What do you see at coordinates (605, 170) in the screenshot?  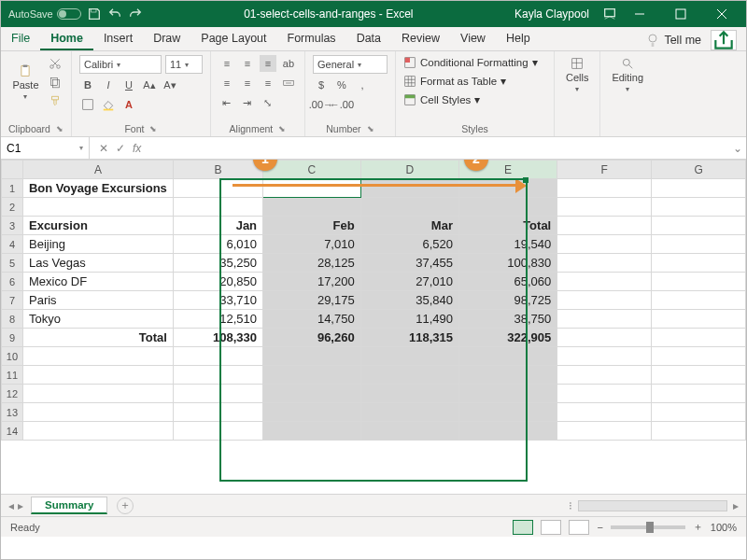 I see `col-header: F` at bounding box center [605, 170].